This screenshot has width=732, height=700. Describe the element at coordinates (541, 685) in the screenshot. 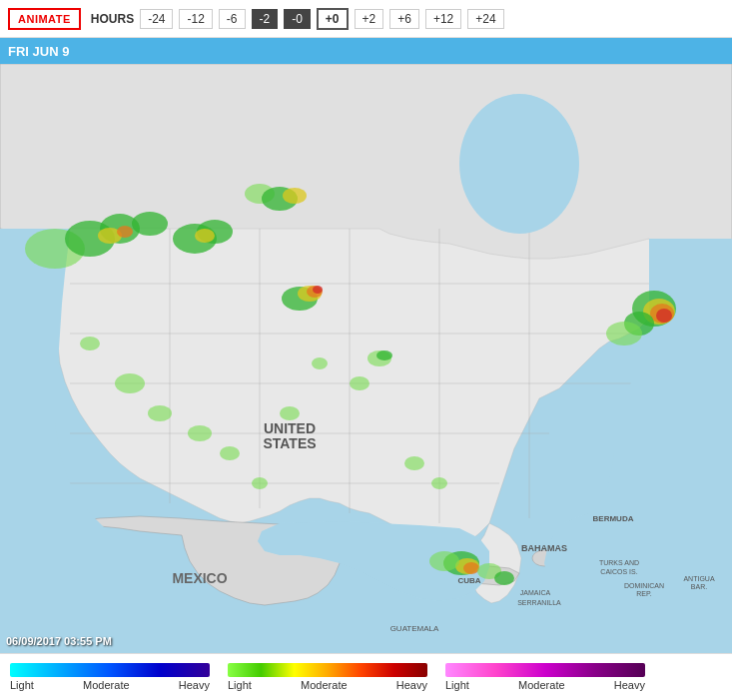

I see `legend-moderate-pink: Moderate` at that location.